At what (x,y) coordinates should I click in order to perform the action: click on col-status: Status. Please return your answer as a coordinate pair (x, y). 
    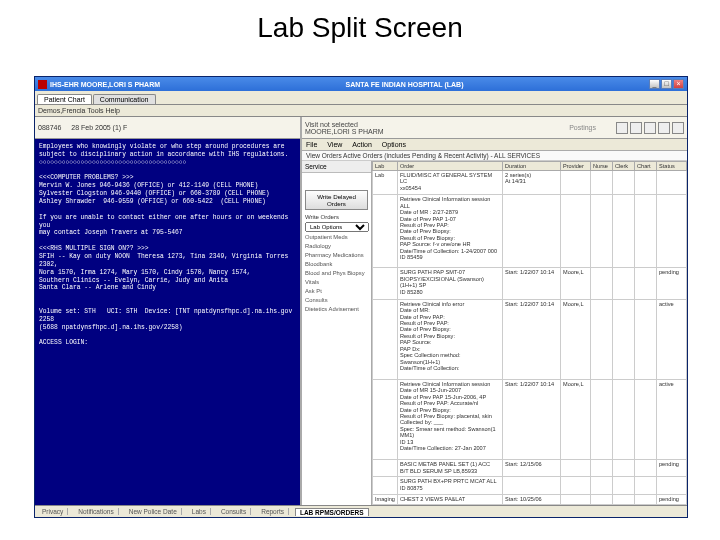
    Looking at the image, I should click on (672, 166).